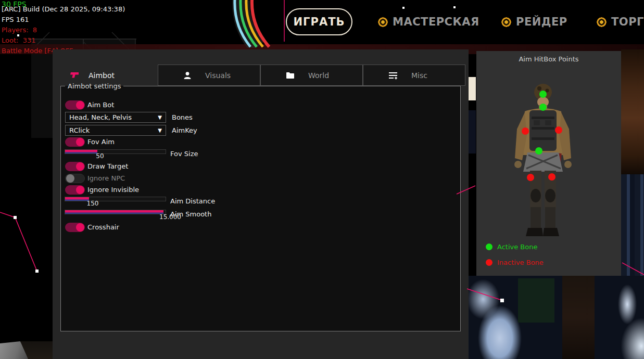 This screenshot has width=644, height=359. Describe the element at coordinates (549, 163) in the screenshot. I see `hitbox-panel: Aim HitBox Points` at that location.